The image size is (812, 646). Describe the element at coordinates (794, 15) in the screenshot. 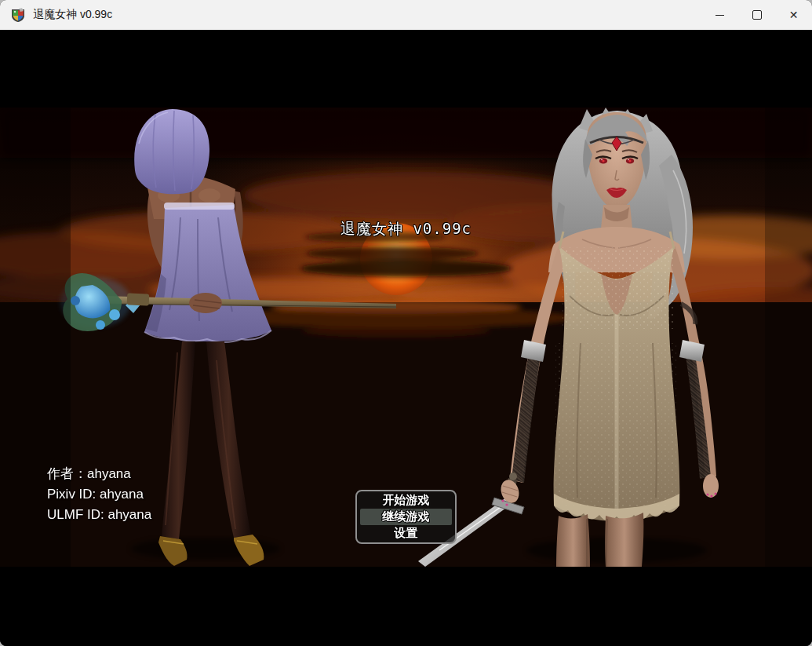

I see `close-icon: ✕` at that location.